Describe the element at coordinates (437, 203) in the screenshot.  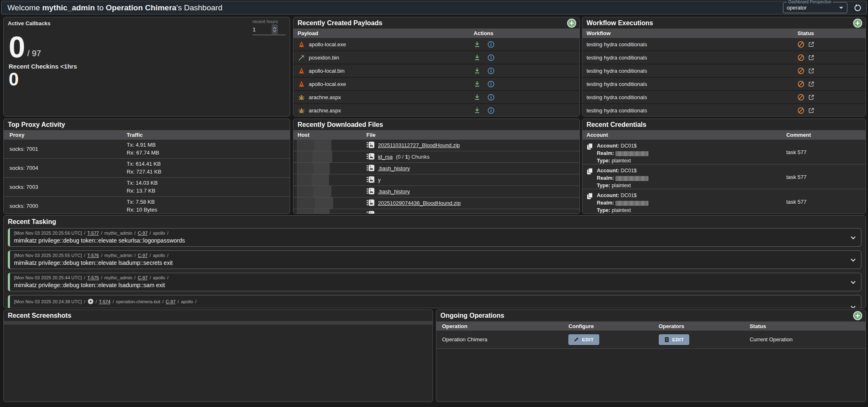
I see `file-row: 20251029074436_BloodHound.zip` at that location.